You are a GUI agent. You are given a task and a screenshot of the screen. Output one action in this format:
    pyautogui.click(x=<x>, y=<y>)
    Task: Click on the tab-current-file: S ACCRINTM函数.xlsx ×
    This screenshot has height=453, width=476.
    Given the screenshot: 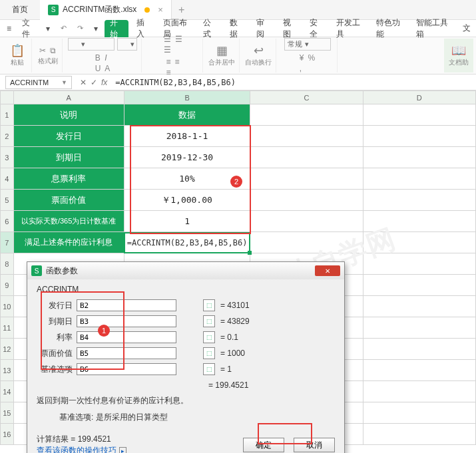 What is the action you would take?
    pyautogui.click(x=106, y=10)
    